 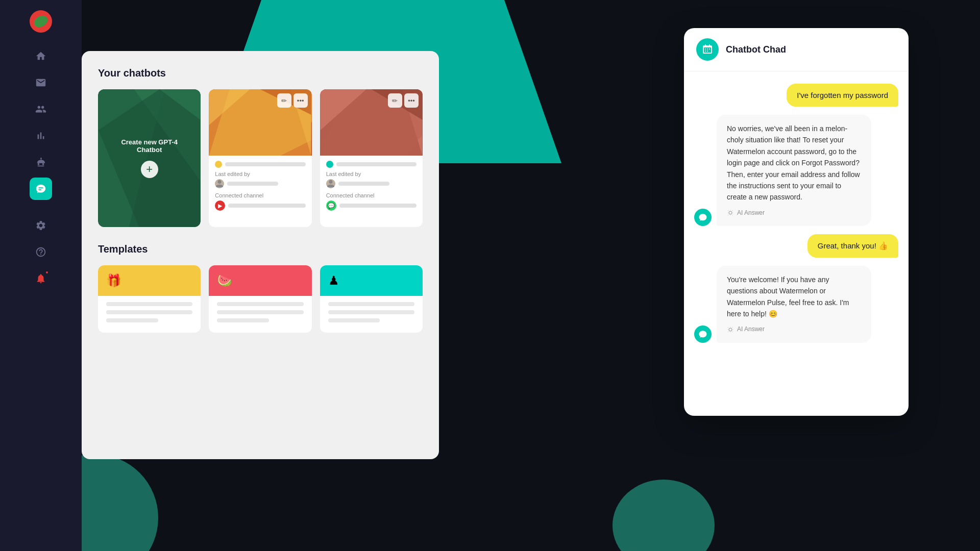 I want to click on template-line-2a, so click(x=260, y=304).